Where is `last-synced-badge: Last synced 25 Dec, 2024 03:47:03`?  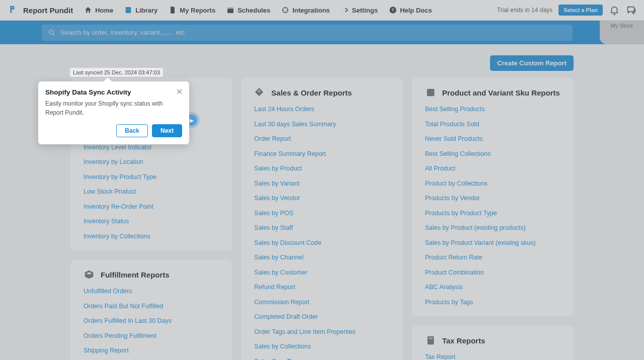 last-synced-badge: Last synced 25 Dec, 2024 03:47:03 is located at coordinates (117, 72).